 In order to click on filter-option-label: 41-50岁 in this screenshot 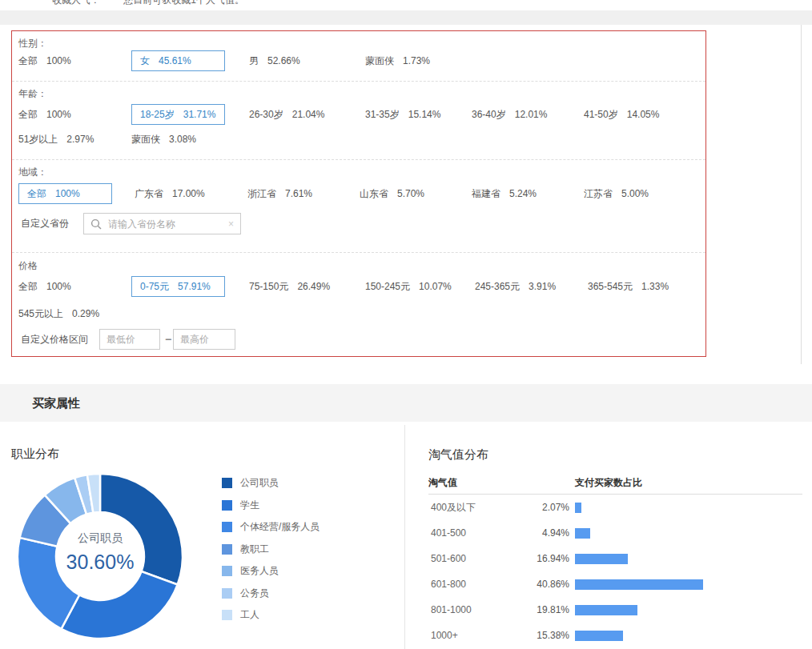, I will do `click(601, 114)`.